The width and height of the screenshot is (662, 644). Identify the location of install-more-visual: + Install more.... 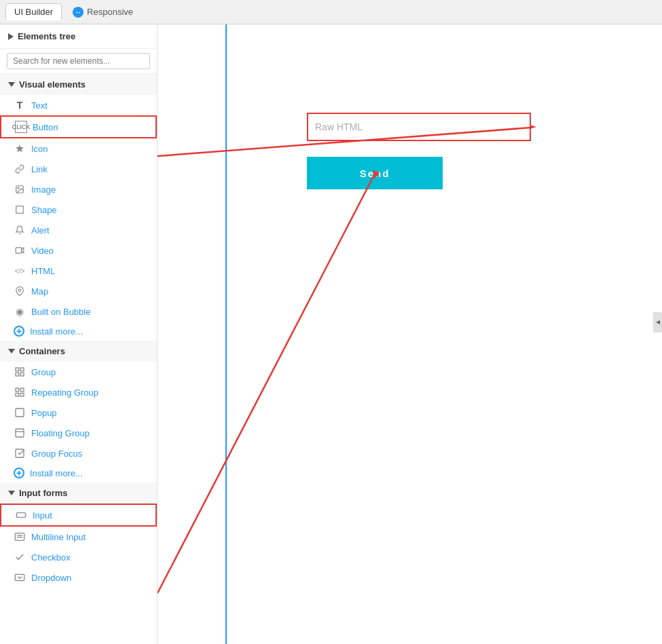
(79, 331).